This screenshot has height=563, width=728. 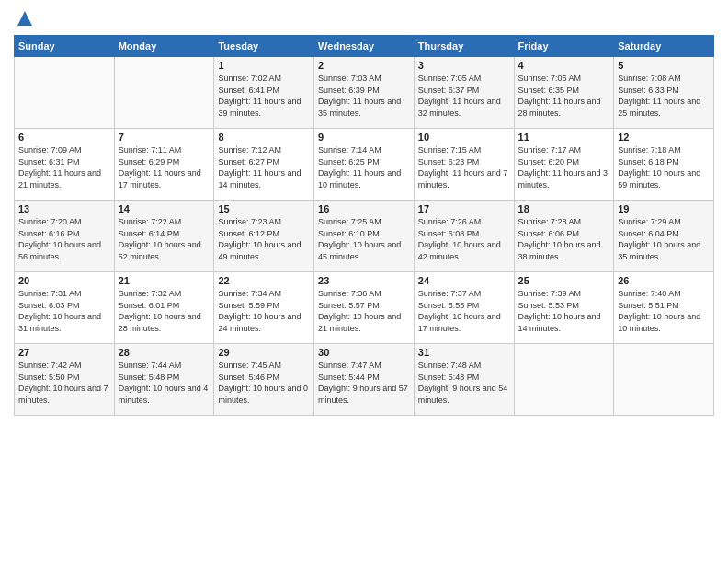 I want to click on day-cell: 8Sunrise: 7:12 AM Sunset: 6:27 PM Daylig…, so click(x=265, y=165).